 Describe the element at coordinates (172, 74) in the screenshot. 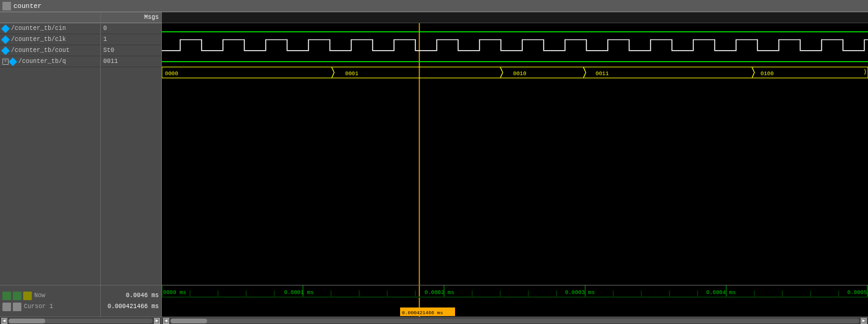

I see `svg-text: 0000` at that location.